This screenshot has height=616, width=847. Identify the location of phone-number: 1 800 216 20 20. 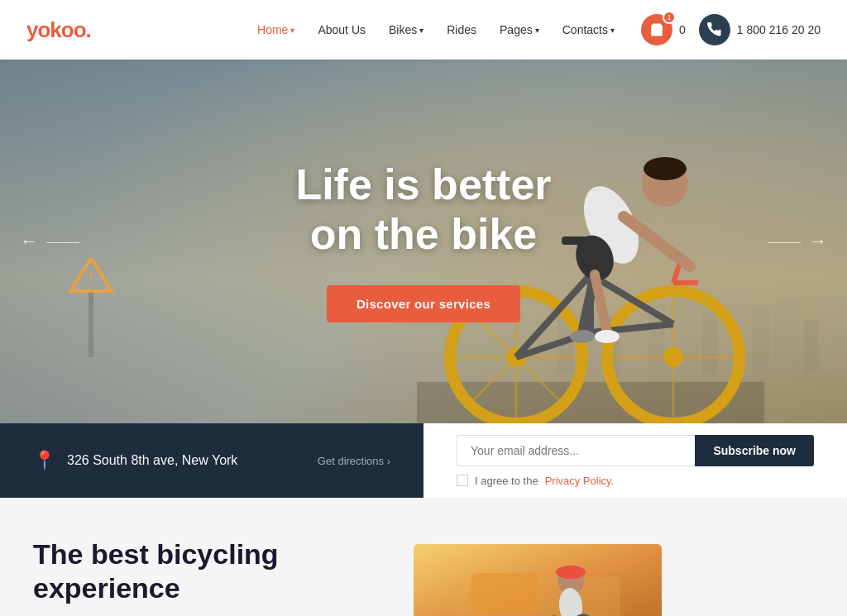
(779, 30).